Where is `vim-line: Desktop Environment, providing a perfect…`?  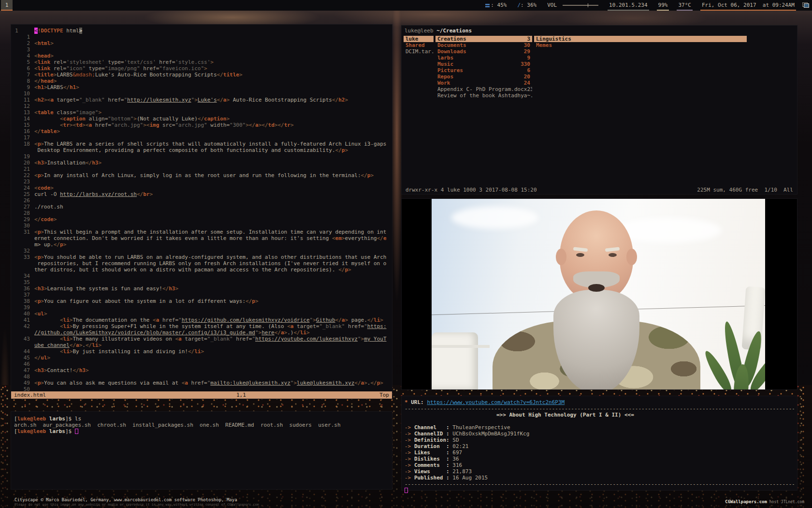
vim-line: Desktop Environment, providing a perfect… is located at coordinates (202, 150).